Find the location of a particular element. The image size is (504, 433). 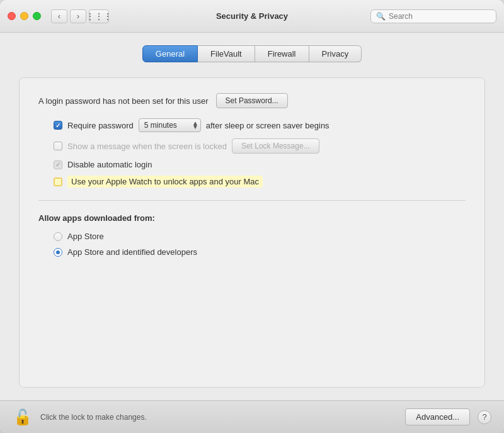

after-sleep-label: after sleep or screen saver begins is located at coordinates (268, 126).